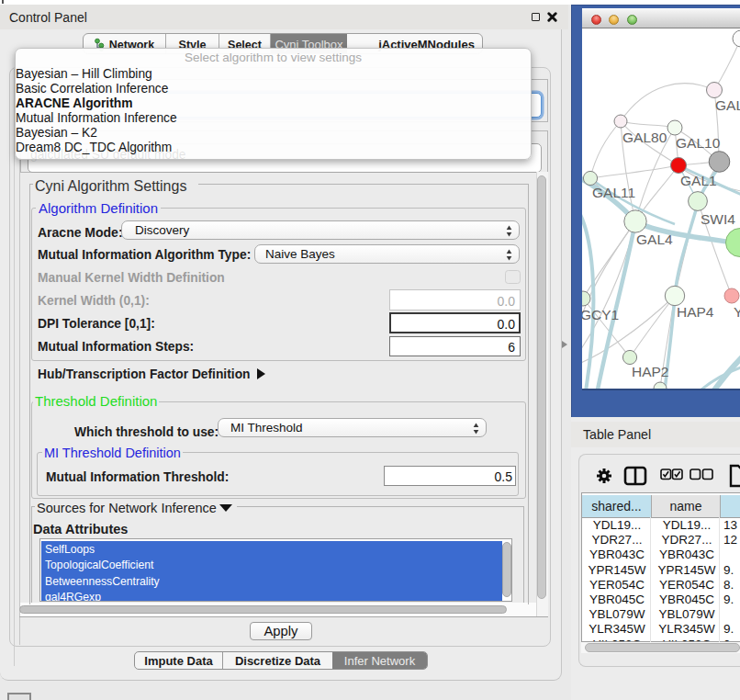 The height and width of the screenshot is (700, 740). What do you see at coordinates (600, 314) in the screenshot?
I see `svg-text: GCY1` at bounding box center [600, 314].